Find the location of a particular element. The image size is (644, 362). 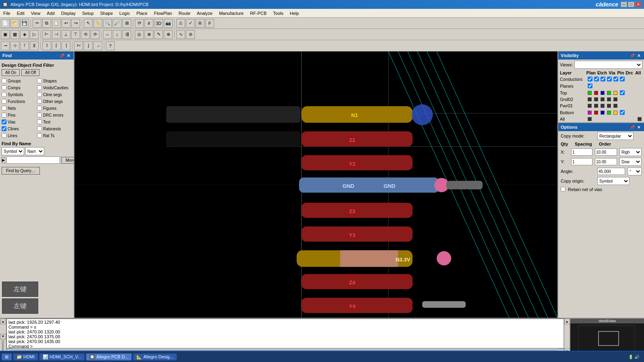

menu-help: Help is located at coordinates (295, 13).